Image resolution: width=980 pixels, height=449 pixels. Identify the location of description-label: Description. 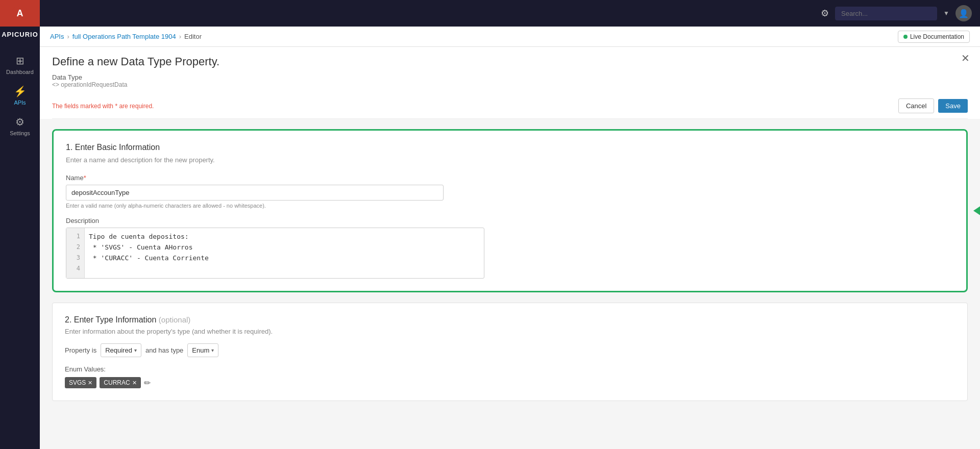
(510, 220).